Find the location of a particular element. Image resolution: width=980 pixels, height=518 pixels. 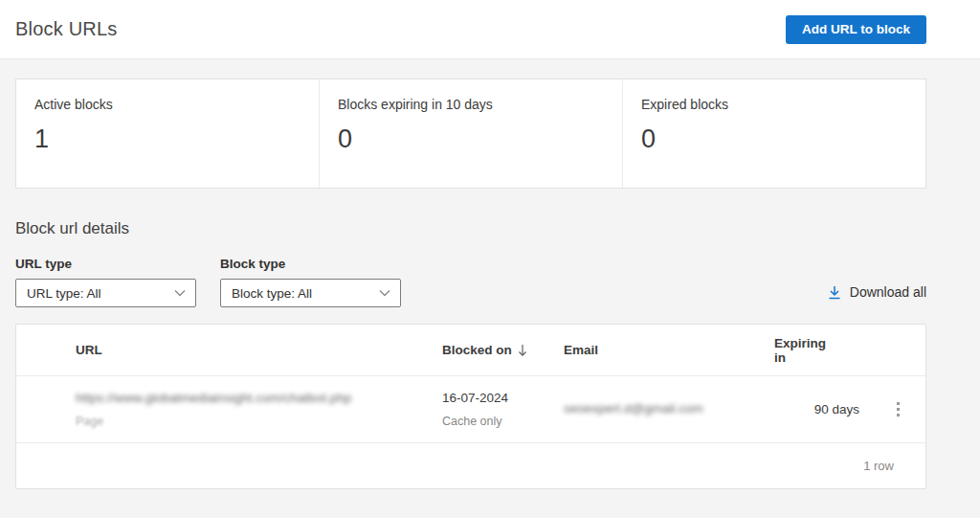

blocked-on-date: 16-07-2024 is located at coordinates (503, 398).